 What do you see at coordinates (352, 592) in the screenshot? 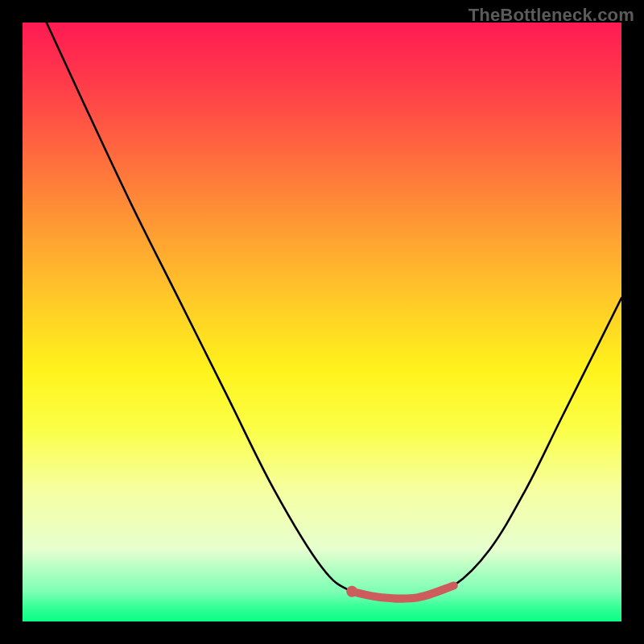
I see `highlight-dot` at bounding box center [352, 592].